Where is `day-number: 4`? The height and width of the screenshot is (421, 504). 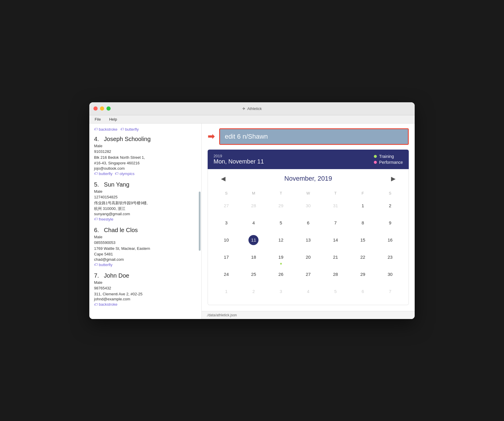
day-number: 4 is located at coordinates (308, 292).